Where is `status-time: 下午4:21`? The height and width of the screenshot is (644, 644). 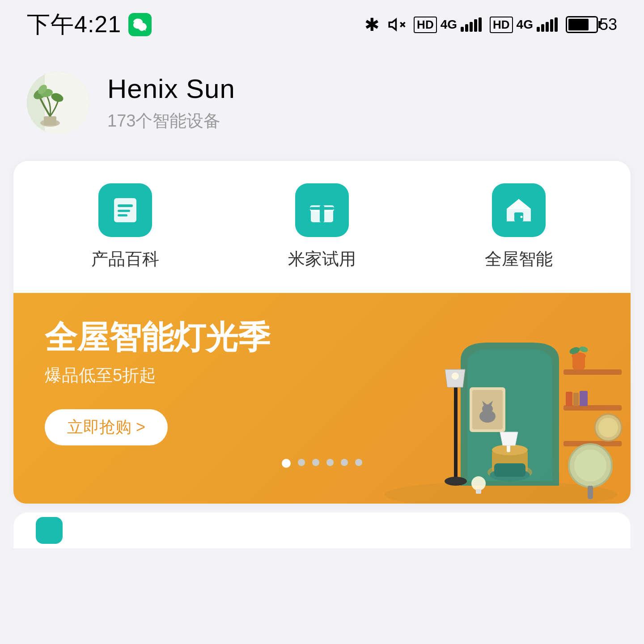
status-time: 下午4:21 is located at coordinates (74, 25).